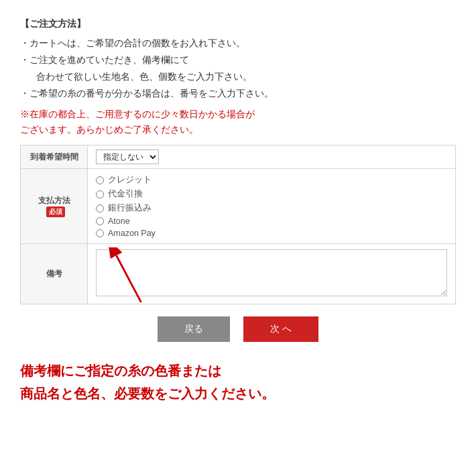  Describe the element at coordinates (238, 78) in the screenshot. I see `instruction-bullet-2b: 合わせて欲しい生地名、色、個数をご入力下さい。` at that location.